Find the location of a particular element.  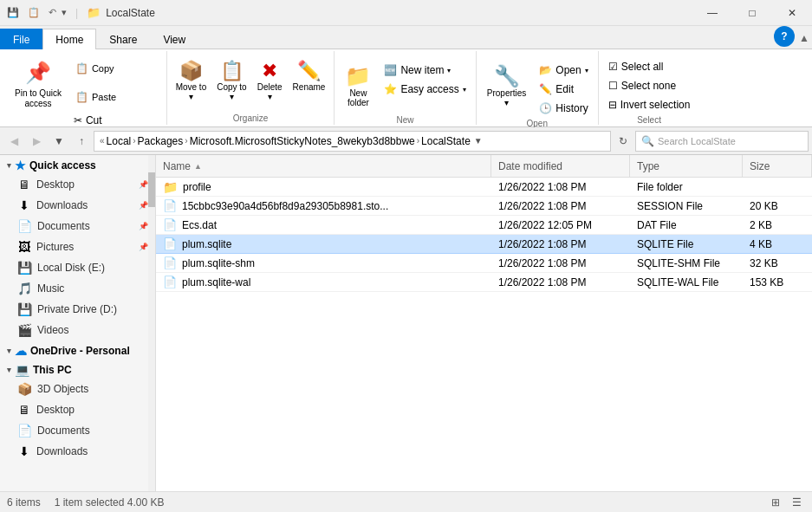

view-thumbnails-button: ⊞ is located at coordinates (776, 502).